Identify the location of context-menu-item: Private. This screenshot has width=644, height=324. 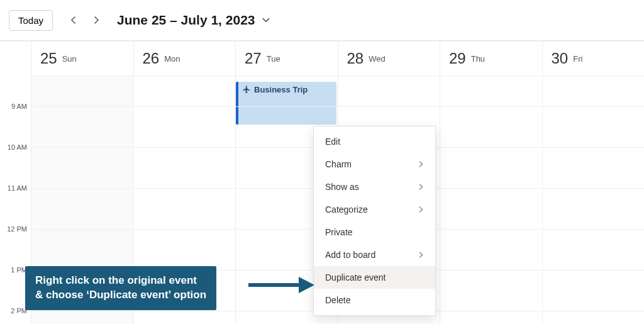
(375, 232).